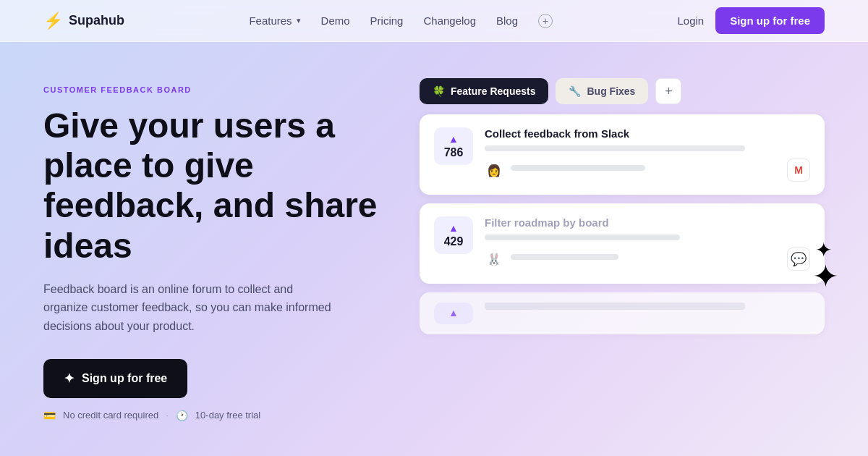 This screenshot has height=456, width=868. Describe the element at coordinates (647, 155) in the screenshot. I see `card-content-1: Collect feedback from Slack 👩 M` at that location.